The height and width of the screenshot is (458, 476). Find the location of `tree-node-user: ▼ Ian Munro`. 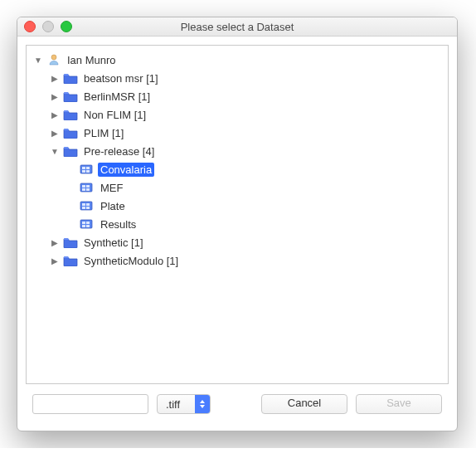

tree-node-user: ▼ Ian Munro is located at coordinates (239, 60).